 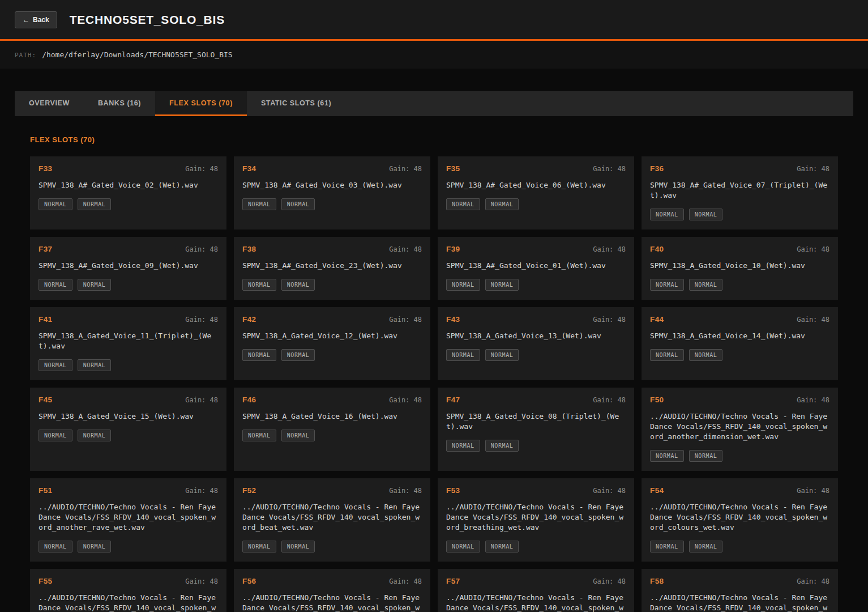 I want to click on flex-slot-card: F57 Gain: 48 ../AUDIO/TECHNO/Techno Voca…, so click(x=536, y=590).